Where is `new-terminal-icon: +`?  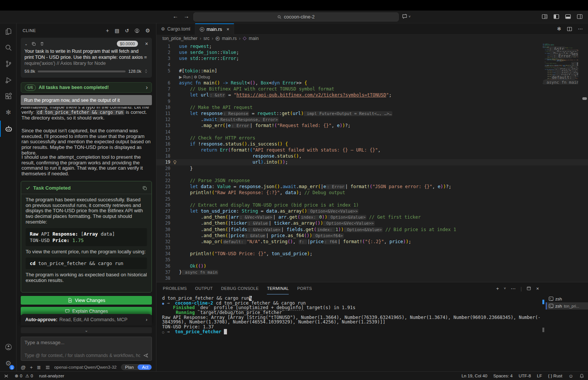 new-terminal-icon: + is located at coordinates (498, 289).